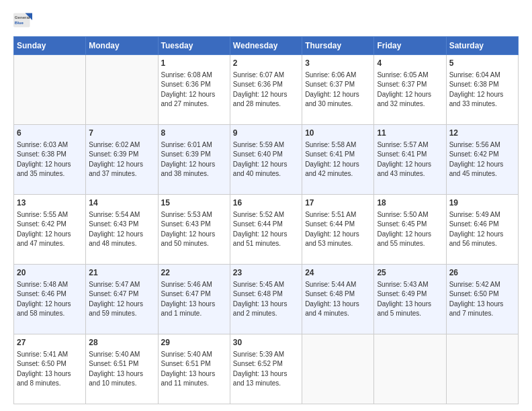 Image resolution: width=532 pixels, height=411 pixels. Describe the element at coordinates (24, 20) in the screenshot. I see `logo: General Blue` at that location.